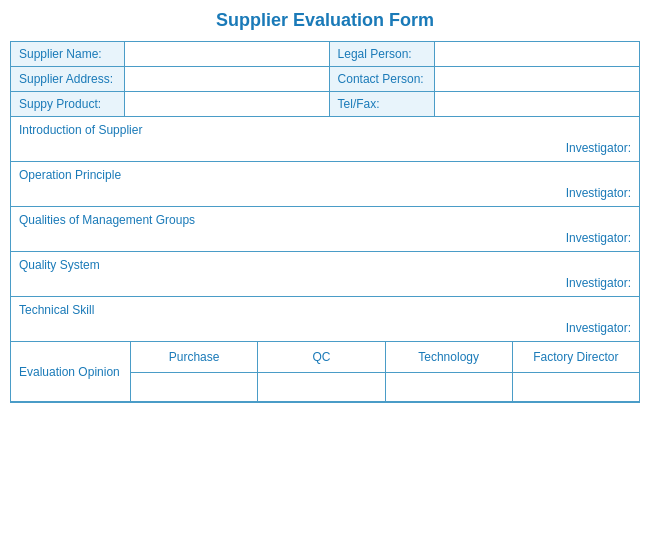  What do you see at coordinates (71, 372) in the screenshot?
I see `evaluation-opinion-label: Evaluation Opinion` at bounding box center [71, 372].